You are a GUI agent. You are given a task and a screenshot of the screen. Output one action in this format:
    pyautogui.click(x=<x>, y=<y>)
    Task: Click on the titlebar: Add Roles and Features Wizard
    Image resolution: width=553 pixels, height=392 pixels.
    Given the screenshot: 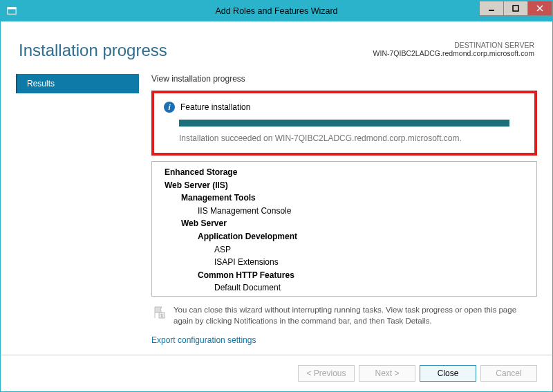 What is the action you would take?
    pyautogui.click(x=276, y=11)
    